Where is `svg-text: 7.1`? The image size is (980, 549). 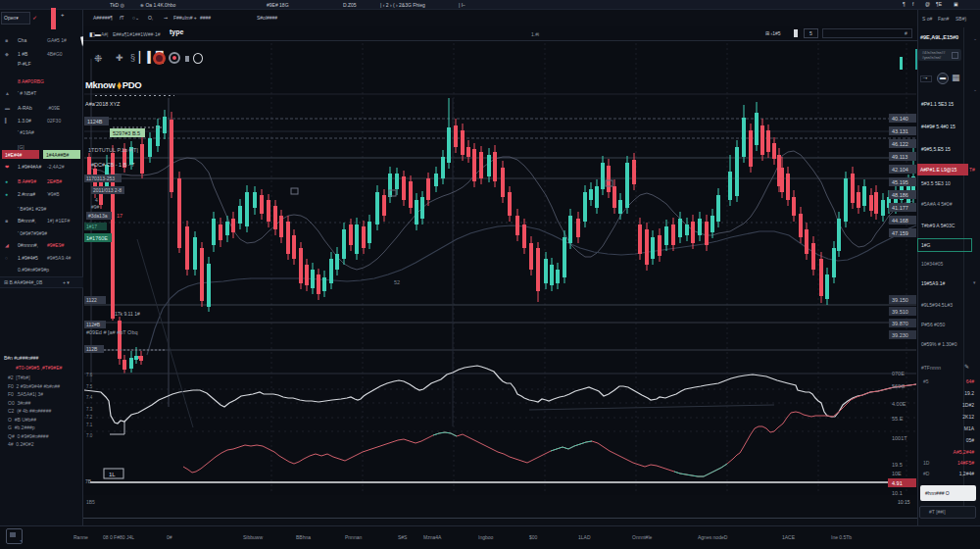
svg-text: 7.1 is located at coordinates (90, 425).